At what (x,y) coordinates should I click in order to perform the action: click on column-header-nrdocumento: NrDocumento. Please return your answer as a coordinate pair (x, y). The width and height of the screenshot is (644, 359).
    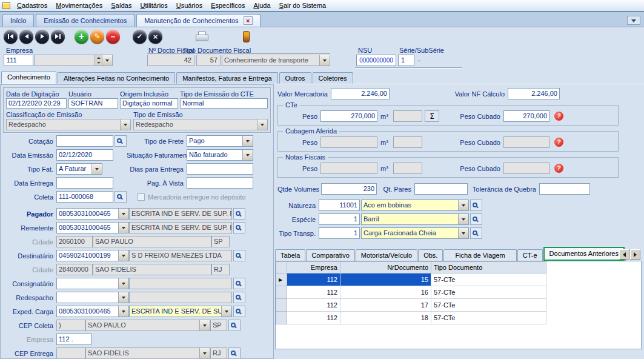
    Looking at the image, I should click on (386, 268).